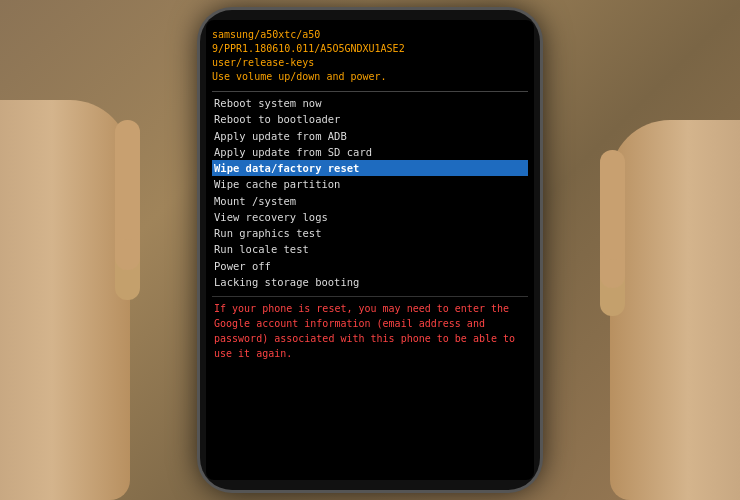 The image size is (740, 500). Describe the element at coordinates (370, 103) in the screenshot. I see `menu-item-reboot-system: Reboot system now` at that location.